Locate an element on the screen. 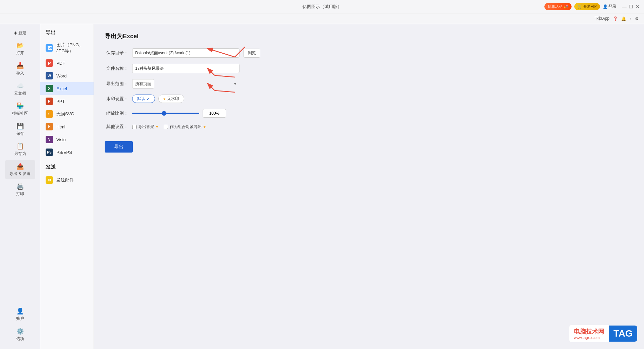 The width and height of the screenshot is (644, 349). scale-slider is located at coordinates (166, 113).